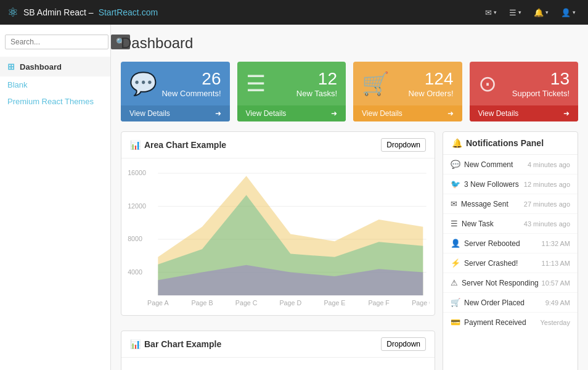  What do you see at coordinates (378, 303) in the screenshot?
I see `x-label-f: Page F` at bounding box center [378, 303].